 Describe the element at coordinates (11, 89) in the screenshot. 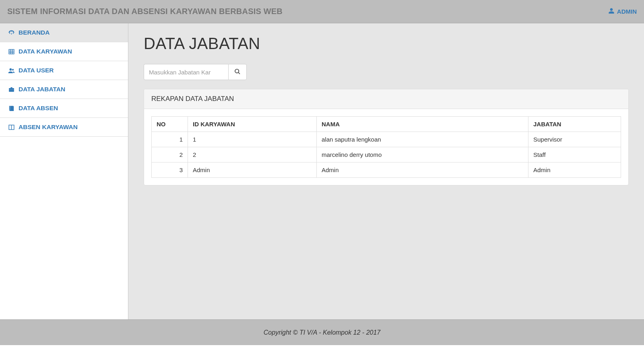

I see `briefcase-icon` at that location.